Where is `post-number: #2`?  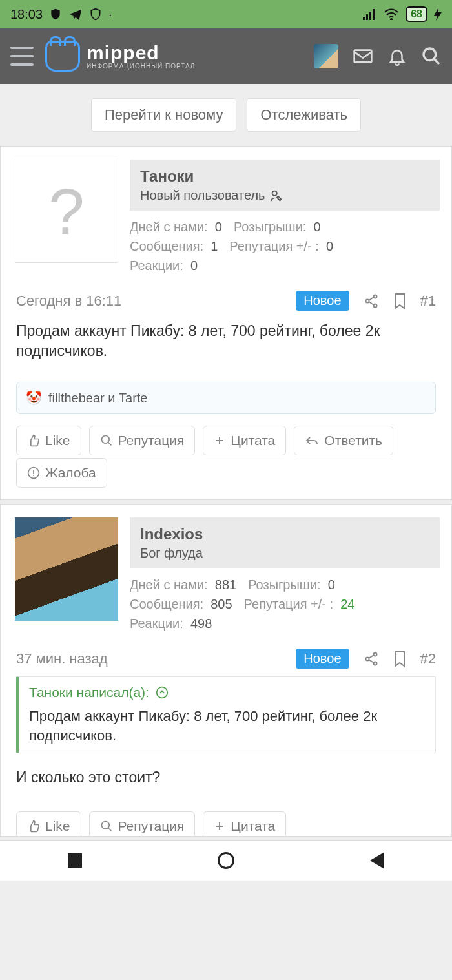 post-number: #2 is located at coordinates (428, 659).